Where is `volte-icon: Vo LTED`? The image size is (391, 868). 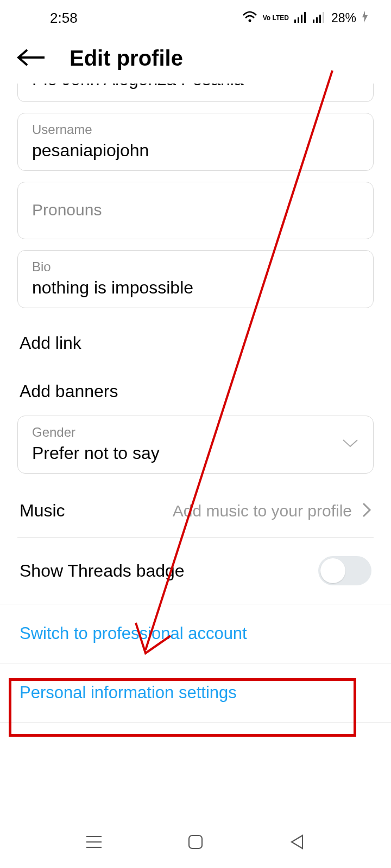 volte-icon: Vo LTED is located at coordinates (276, 18).